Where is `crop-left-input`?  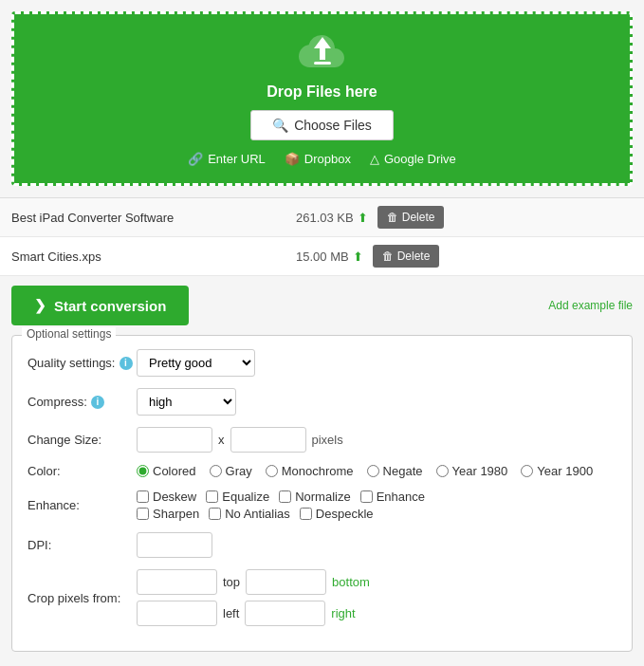 crop-left-input is located at coordinates (176, 613).